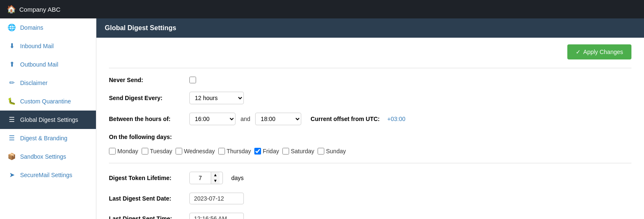 The height and width of the screenshot is (219, 644). I want to click on between-hours-label: Between the hours of:, so click(147, 119).